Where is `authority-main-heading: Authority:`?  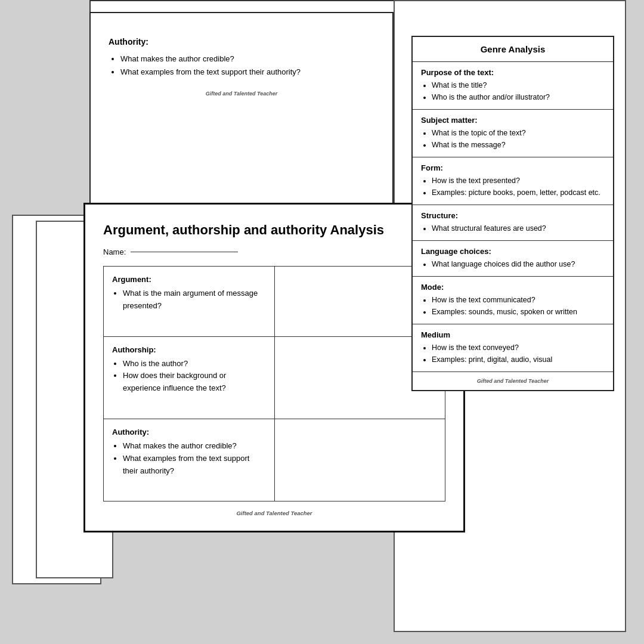 authority-main-heading: Authority: is located at coordinates (189, 432).